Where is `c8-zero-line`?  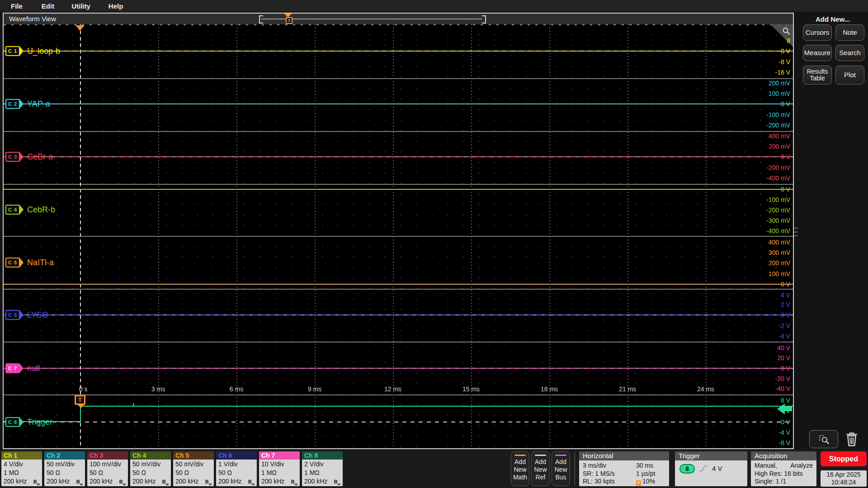 c8-zero-line is located at coordinates (398, 422).